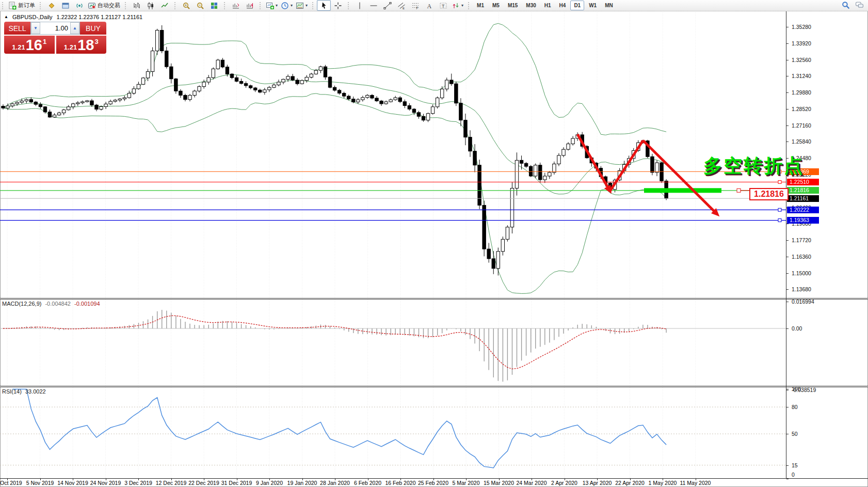 The image size is (868, 487). Describe the element at coordinates (186, 6) in the screenshot. I see `zoom-in-icon` at that location.